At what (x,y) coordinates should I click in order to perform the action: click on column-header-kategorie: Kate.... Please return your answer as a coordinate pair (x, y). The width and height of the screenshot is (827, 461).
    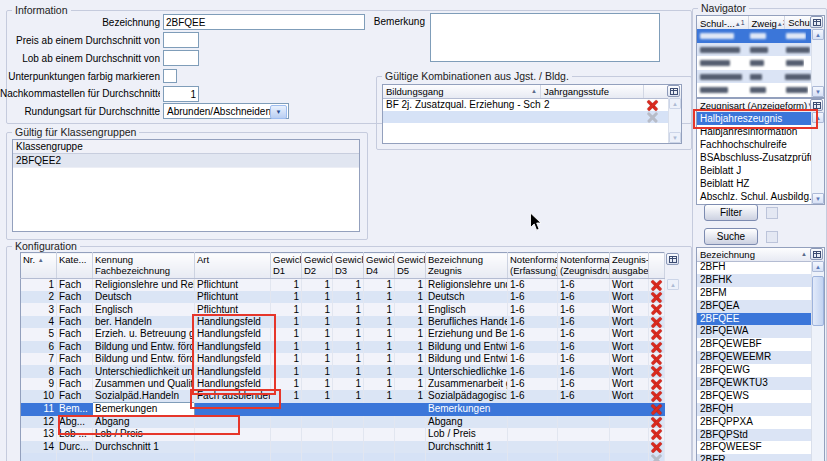
    Looking at the image, I should click on (75, 266).